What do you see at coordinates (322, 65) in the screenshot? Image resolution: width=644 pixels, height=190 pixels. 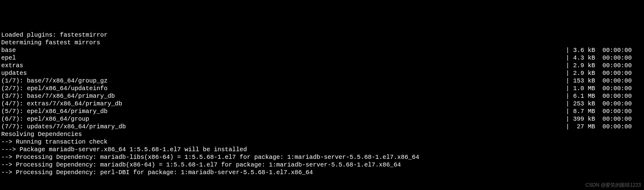 I see `terminal-line: extras| 2.9 kB 00:00:00` at bounding box center [322, 65].